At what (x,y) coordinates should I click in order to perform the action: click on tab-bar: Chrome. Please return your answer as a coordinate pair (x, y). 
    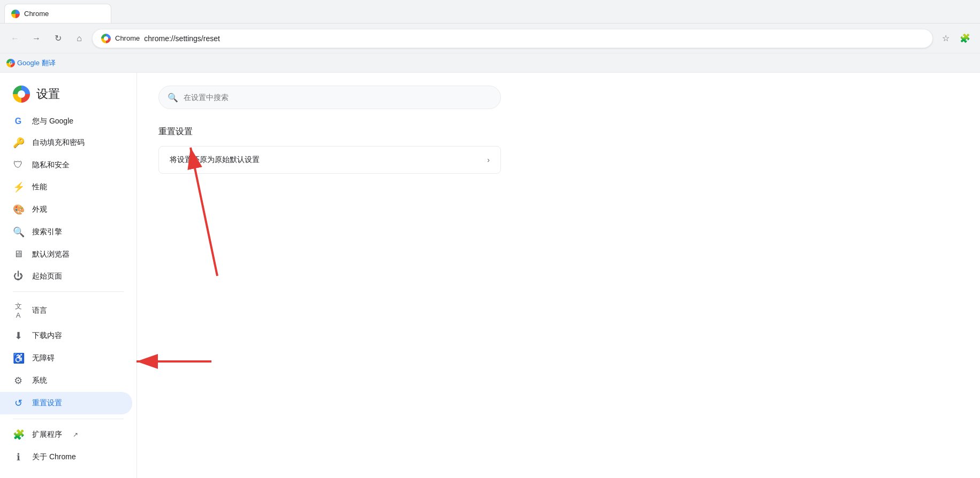
    Looking at the image, I should click on (490, 12).